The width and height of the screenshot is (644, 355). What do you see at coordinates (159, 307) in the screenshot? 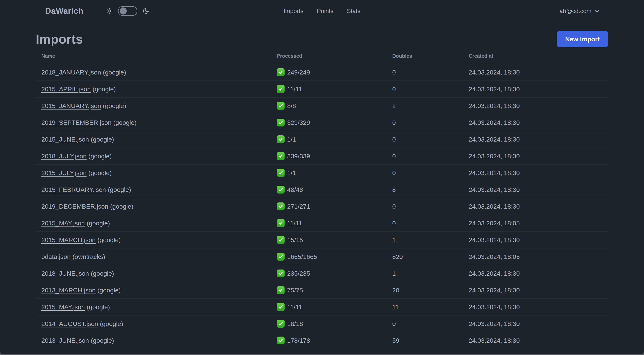
I see `name-cell: 2015_MAY.json (google)` at bounding box center [159, 307].